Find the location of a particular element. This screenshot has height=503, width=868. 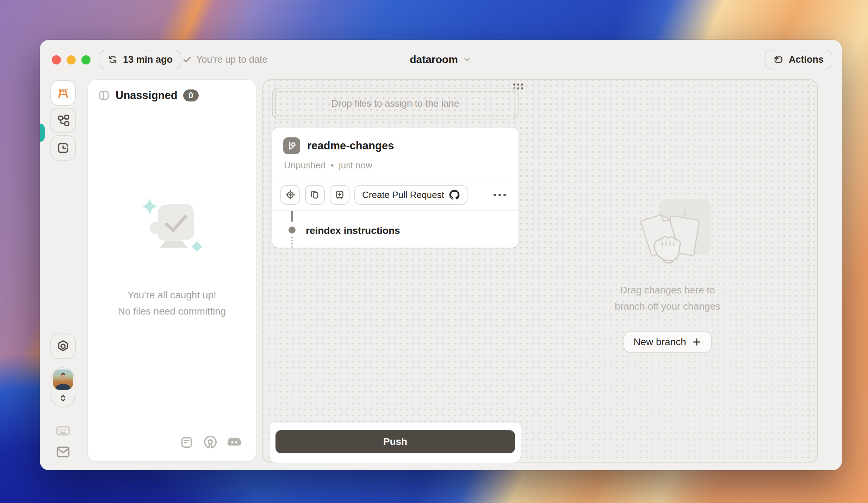

shortcuts-button is located at coordinates (63, 431).